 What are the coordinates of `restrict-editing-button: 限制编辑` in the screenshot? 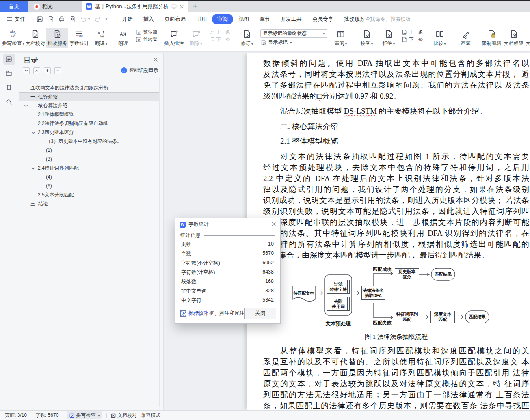 It's located at (492, 38).